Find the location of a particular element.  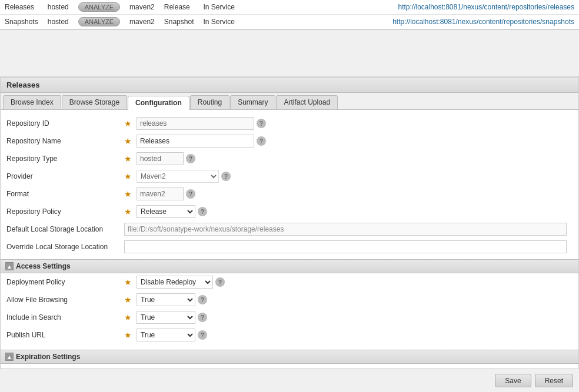

publish-url-help-icon: ? is located at coordinates (202, 335).